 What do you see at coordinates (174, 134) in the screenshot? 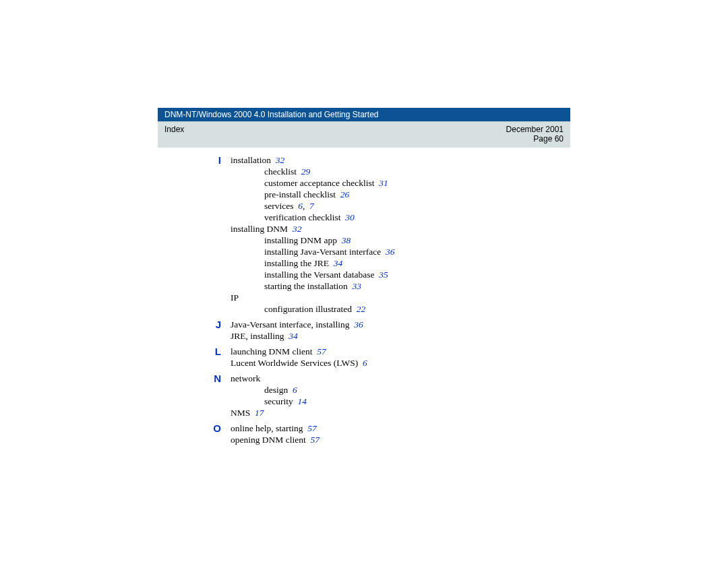
I see `meta-left: Index` at bounding box center [174, 134].